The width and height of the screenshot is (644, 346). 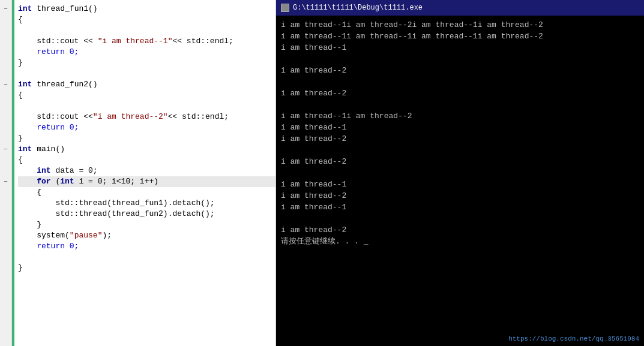 What do you see at coordinates (358, 8) in the screenshot?
I see `terminal-title: G:\t1111\t1111\Debug\t1111.exe` at bounding box center [358, 8].